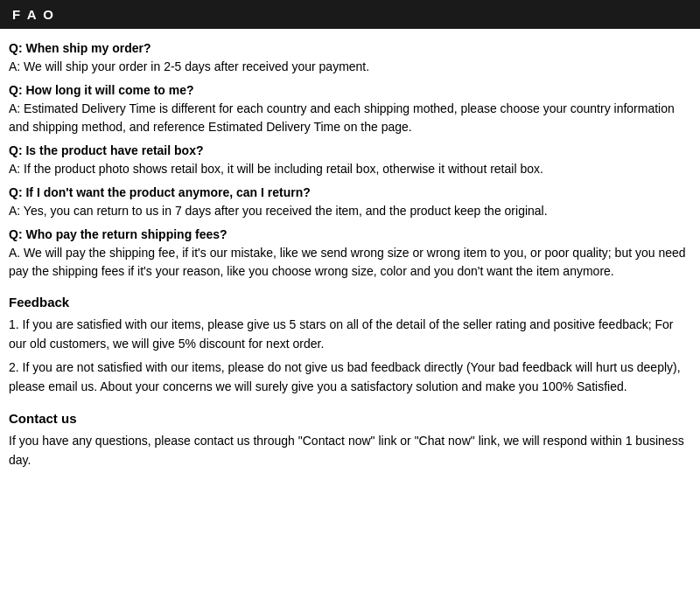 The height and width of the screenshot is (612, 700). Describe the element at coordinates (350, 14) in the screenshot. I see `faq-header-bar: F A O` at that location.